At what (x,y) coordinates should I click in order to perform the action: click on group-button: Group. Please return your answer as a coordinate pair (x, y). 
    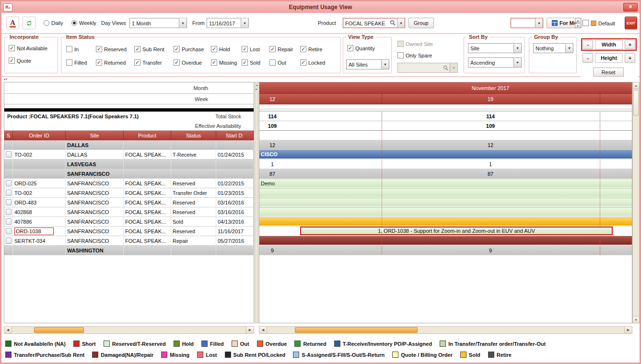
    Looking at the image, I should click on (421, 23).